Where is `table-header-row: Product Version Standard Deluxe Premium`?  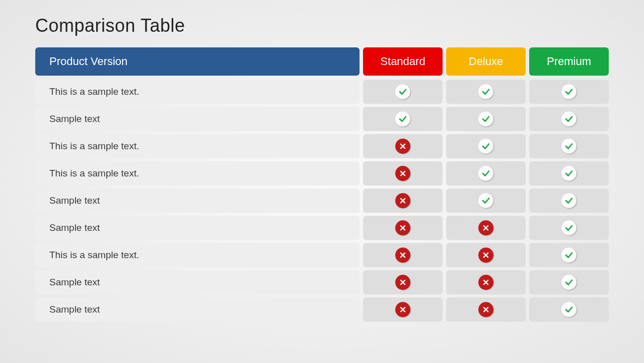 table-header-row: Product Version Standard Deluxe Premium is located at coordinates (322, 62).